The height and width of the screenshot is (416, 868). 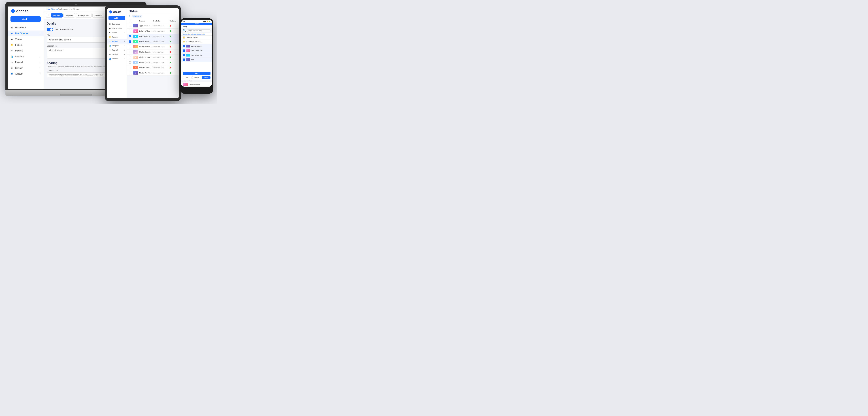 What do you see at coordinates (26, 74) in the screenshot?
I see `sidebar-item-account: 👤 Account ∨` at bounding box center [26, 74].